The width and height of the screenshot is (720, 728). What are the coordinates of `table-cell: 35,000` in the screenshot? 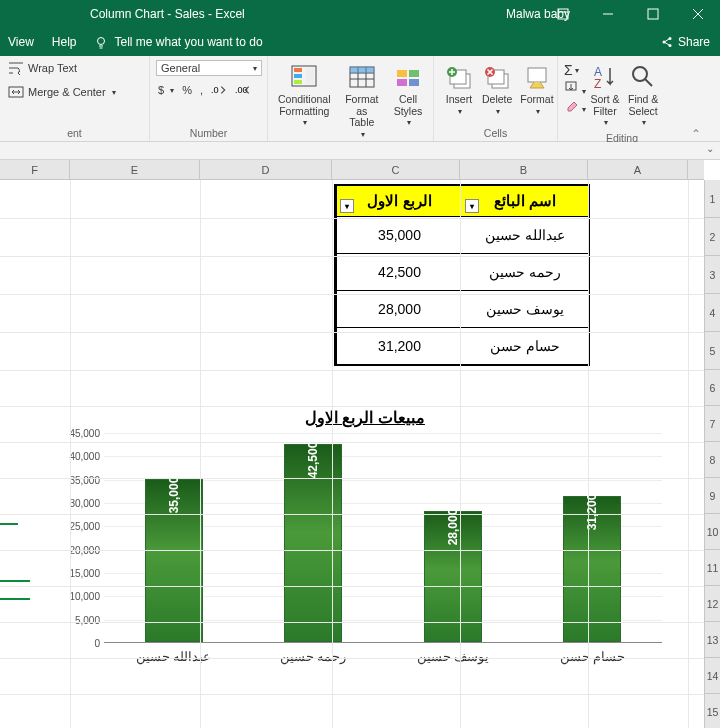 It's located at (399, 235).